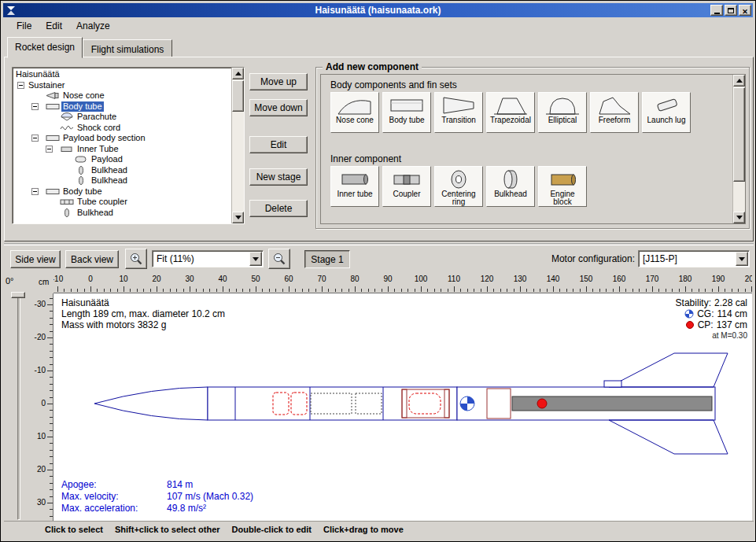 The image size is (756, 542). I want to click on tab-flight-simulations: Flight simulations, so click(127, 49).